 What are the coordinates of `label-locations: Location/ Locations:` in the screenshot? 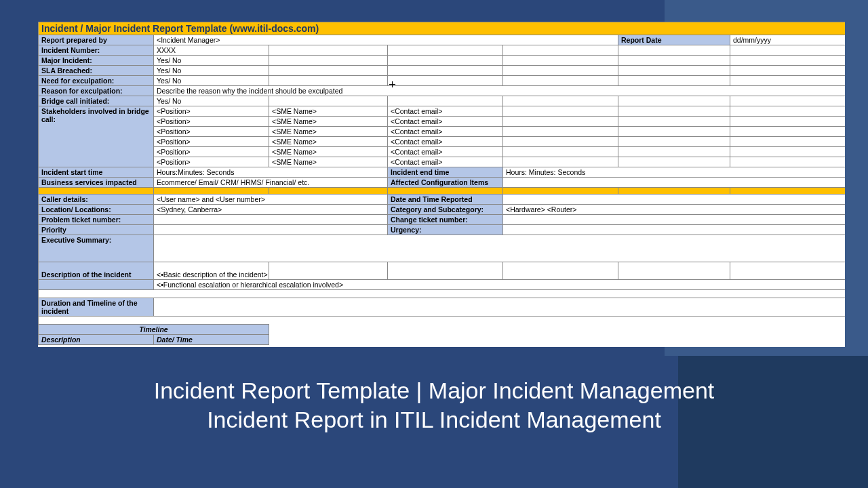 It's located at (96, 210).